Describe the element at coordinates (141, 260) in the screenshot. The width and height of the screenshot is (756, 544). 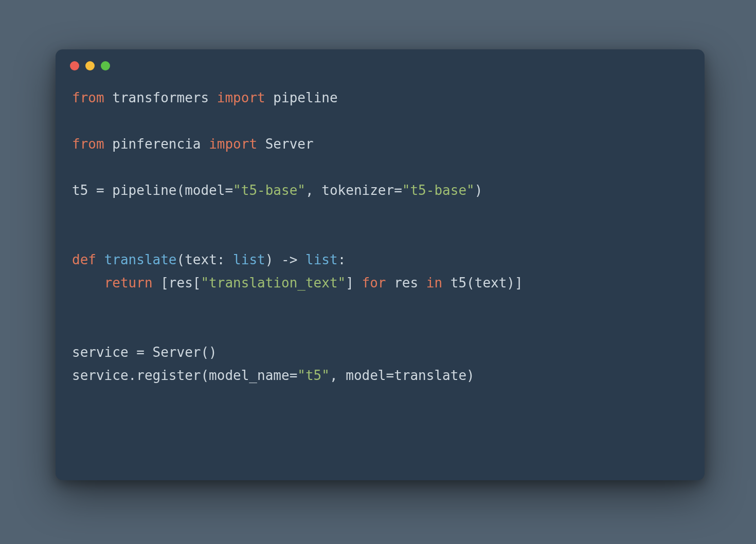
I see `function-name: translate` at that location.